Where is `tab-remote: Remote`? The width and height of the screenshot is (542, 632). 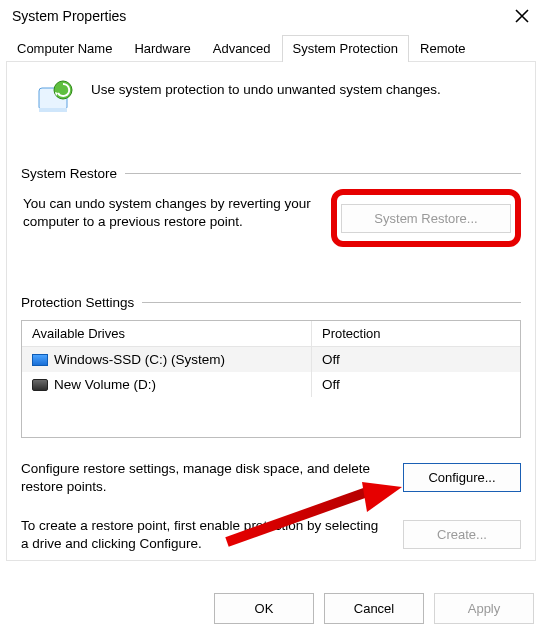 tab-remote: Remote is located at coordinates (443, 48).